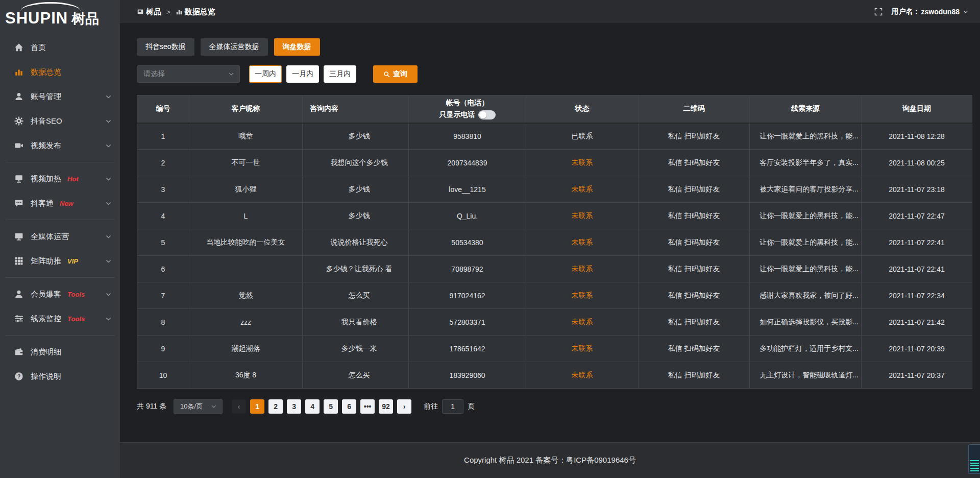  What do you see at coordinates (805, 375) in the screenshot?
I see `source-link: 无主灯设计，智能磁吸轨道灯...` at bounding box center [805, 375].